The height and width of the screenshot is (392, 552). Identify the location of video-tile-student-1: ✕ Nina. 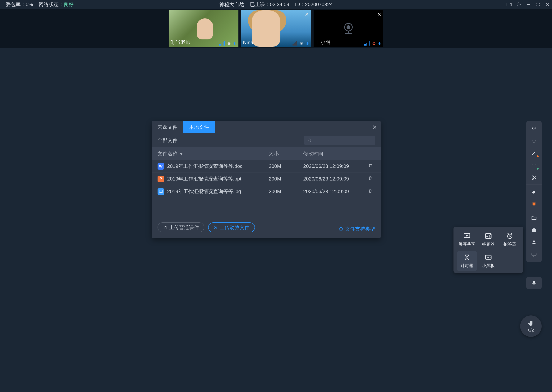
(276, 28).